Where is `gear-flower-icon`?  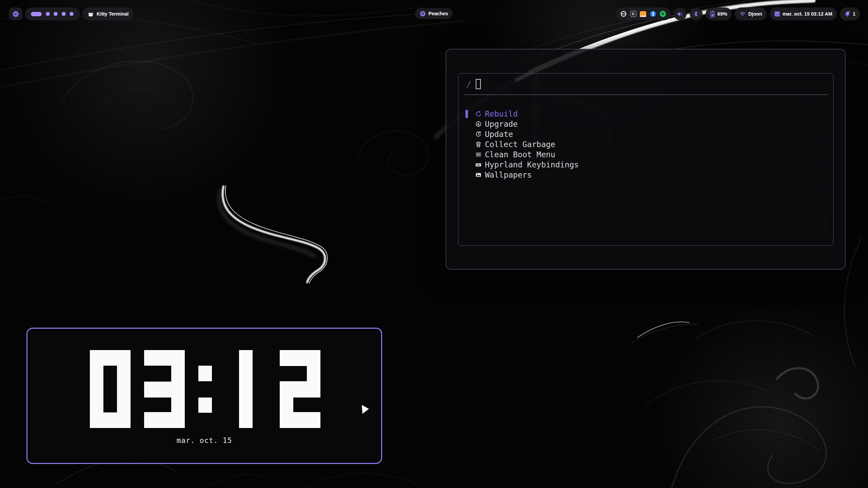
gear-flower-icon is located at coordinates (16, 14).